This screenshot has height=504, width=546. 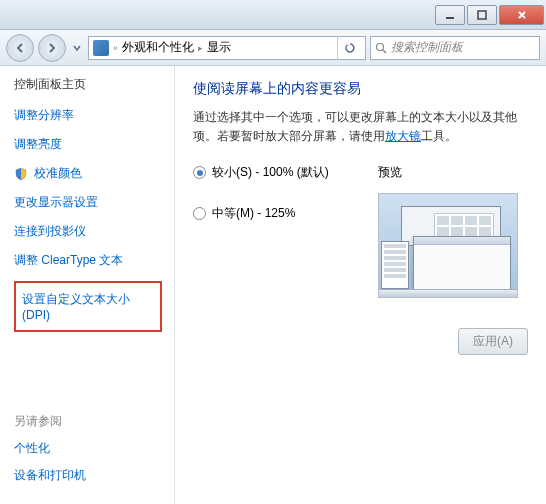 I want to click on refresh-button, so click(x=349, y=48).